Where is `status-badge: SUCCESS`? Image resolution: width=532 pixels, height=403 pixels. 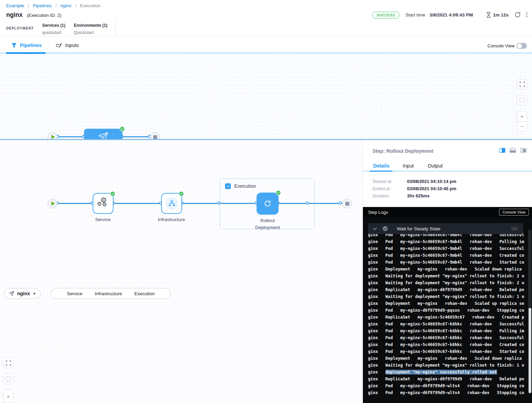
status-badge: SUCCESS is located at coordinates (386, 15).